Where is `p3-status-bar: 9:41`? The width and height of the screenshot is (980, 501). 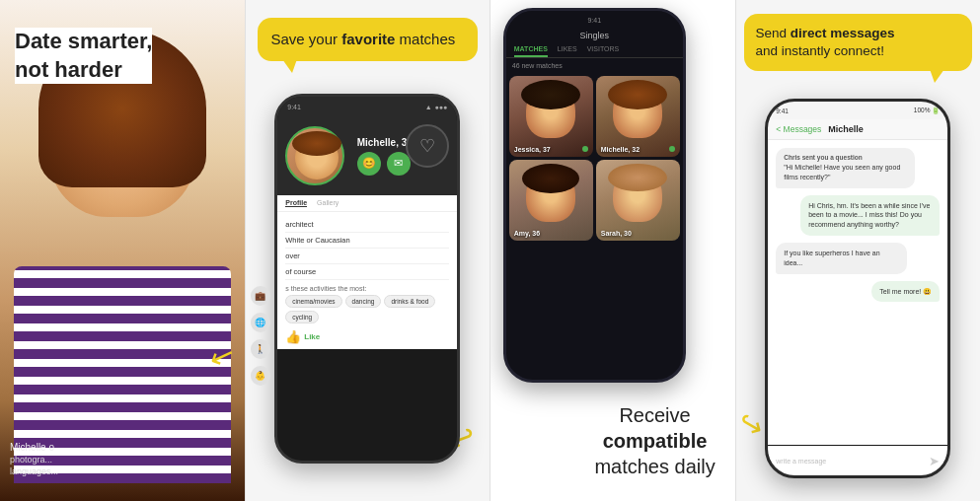 p3-status-bar: 9:41 is located at coordinates (594, 20).